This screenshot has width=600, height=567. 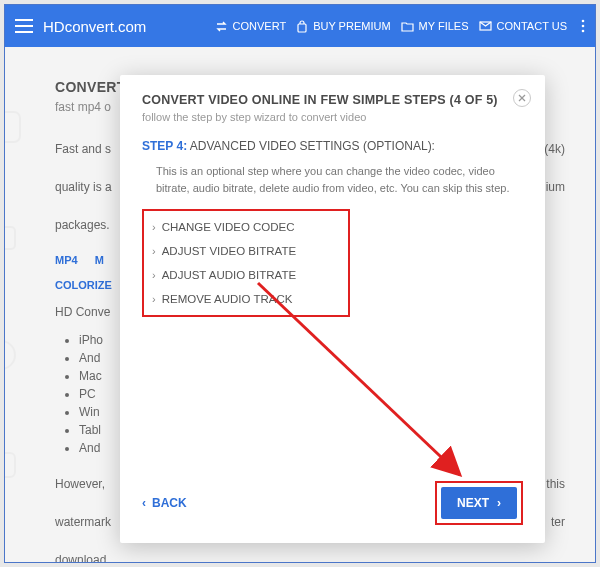 I want to click on bg-text: watermark, so click(x=83, y=522).